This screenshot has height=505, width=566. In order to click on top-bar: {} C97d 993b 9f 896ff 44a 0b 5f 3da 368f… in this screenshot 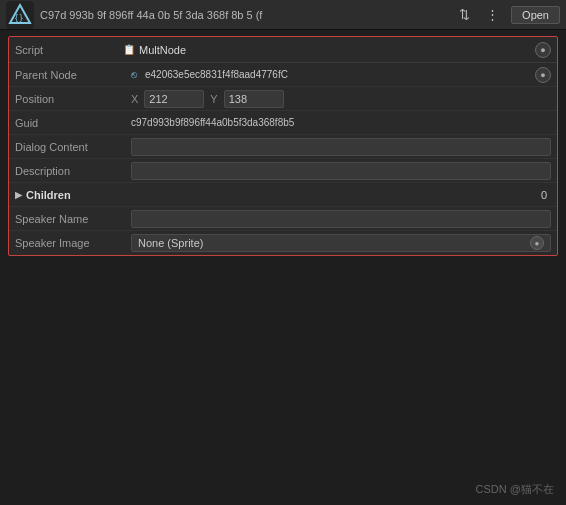, I will do `click(283, 15)`.